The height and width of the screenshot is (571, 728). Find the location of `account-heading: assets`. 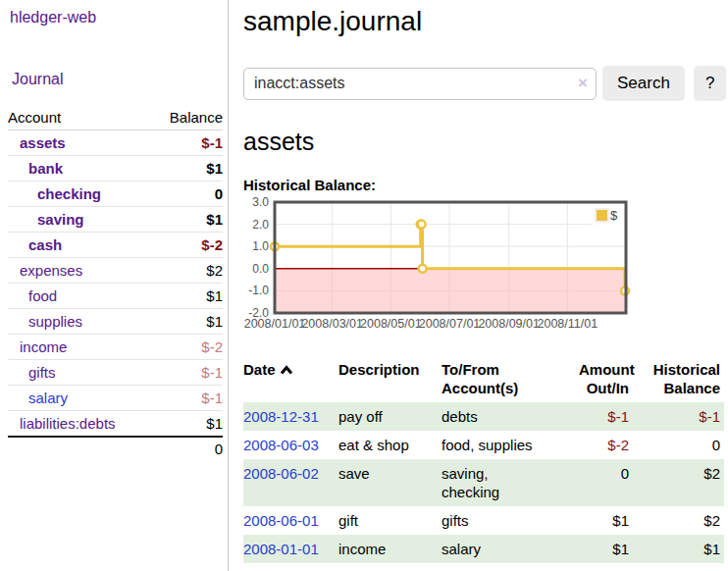

account-heading: assets is located at coordinates (486, 141).